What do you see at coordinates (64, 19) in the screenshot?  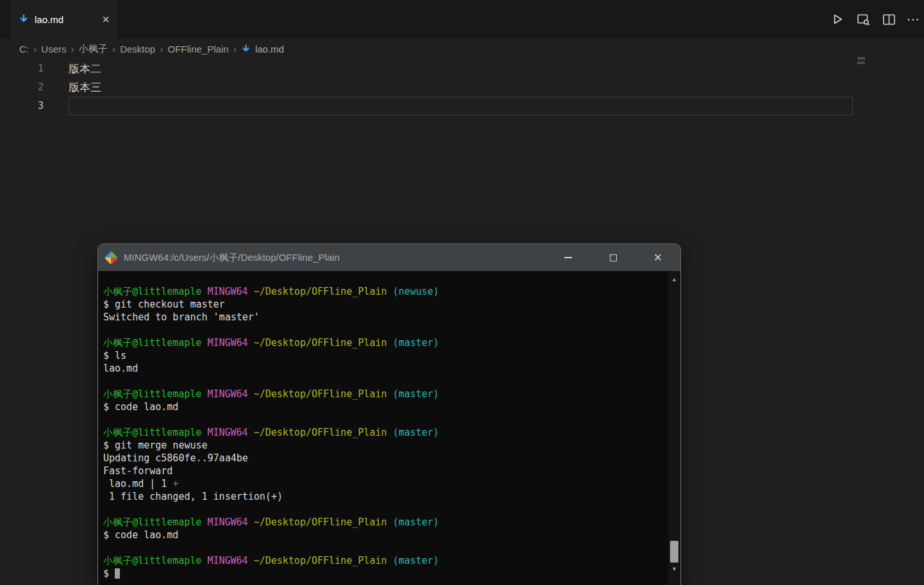 I see `tab-lao-md: lao.md ×` at bounding box center [64, 19].